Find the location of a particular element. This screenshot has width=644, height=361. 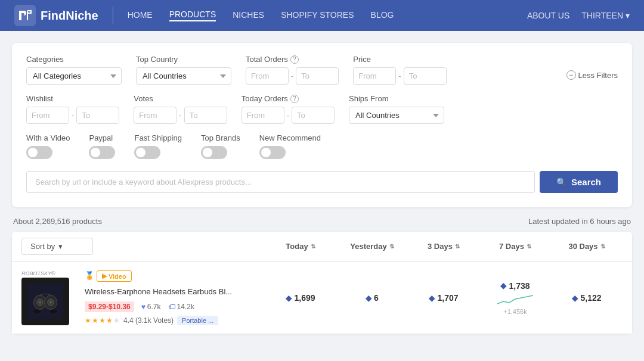

paypal-toggle-group: Paypal is located at coordinates (102, 147).